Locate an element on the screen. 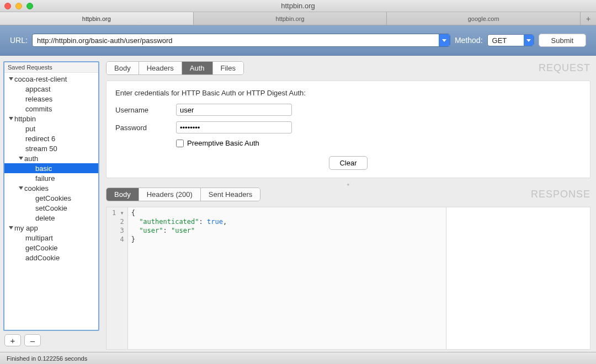  add-request-button: + is located at coordinates (13, 340).